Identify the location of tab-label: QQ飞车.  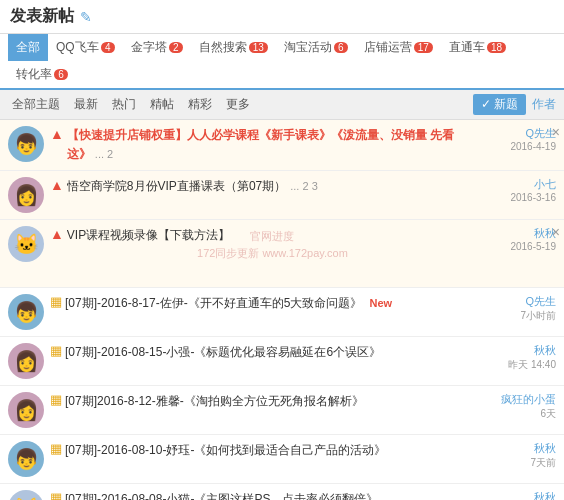
(78, 48).